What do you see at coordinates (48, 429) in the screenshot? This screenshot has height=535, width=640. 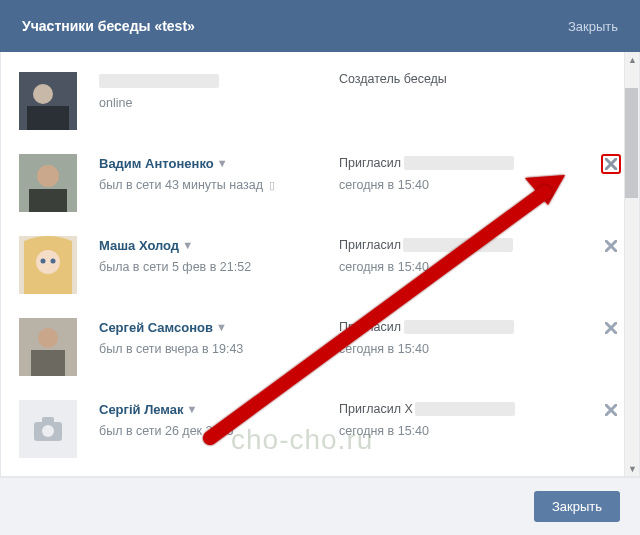 I see `camera-icon` at bounding box center [48, 429].